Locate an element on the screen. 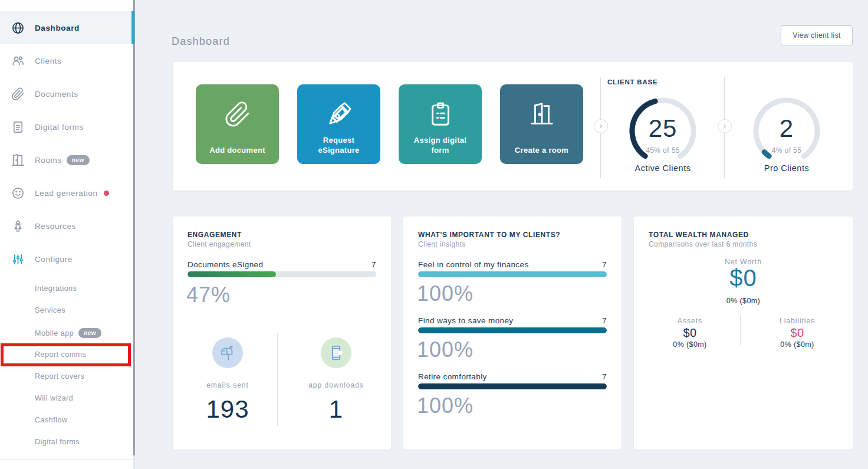 This screenshot has width=868, height=469. sidebar-subitem-report-covers: Report covers is located at coordinates (66, 376).